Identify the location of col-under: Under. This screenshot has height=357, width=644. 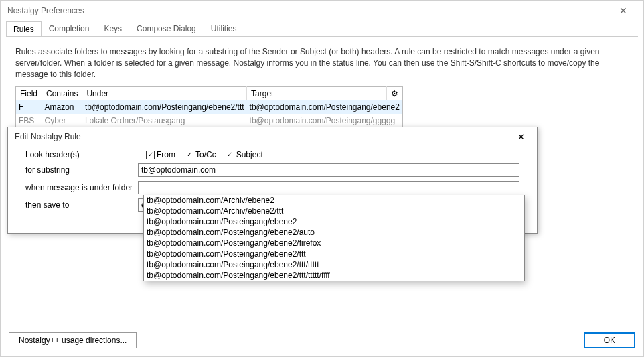
(165, 94).